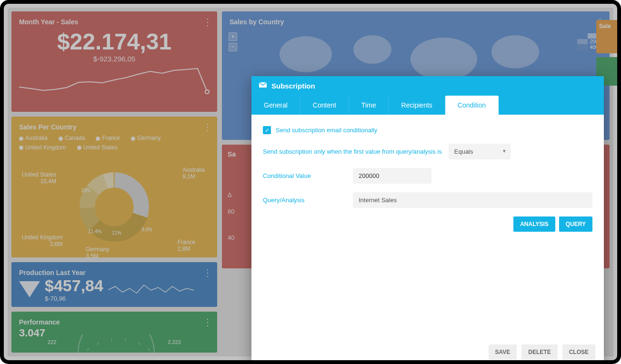 The height and width of the screenshot is (364, 621). What do you see at coordinates (276, 105) in the screenshot?
I see `tab-general: General` at bounding box center [276, 105].